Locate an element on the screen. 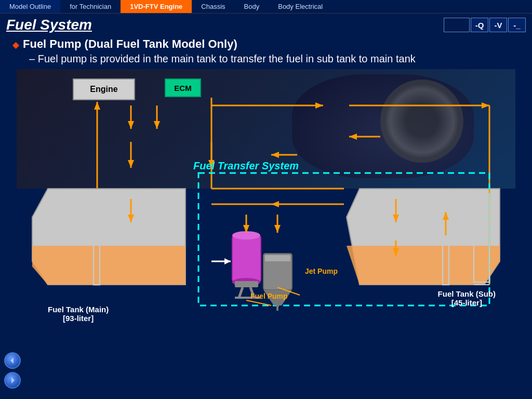  toolbar-btn-dash: -_ is located at coordinates (517, 25).